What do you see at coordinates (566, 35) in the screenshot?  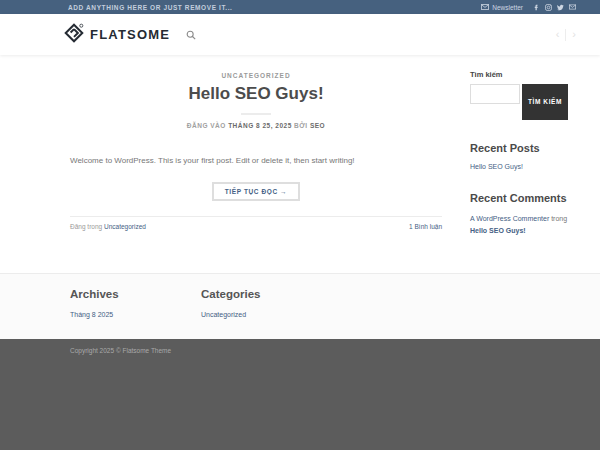 I see `nav-divider` at bounding box center [566, 35].